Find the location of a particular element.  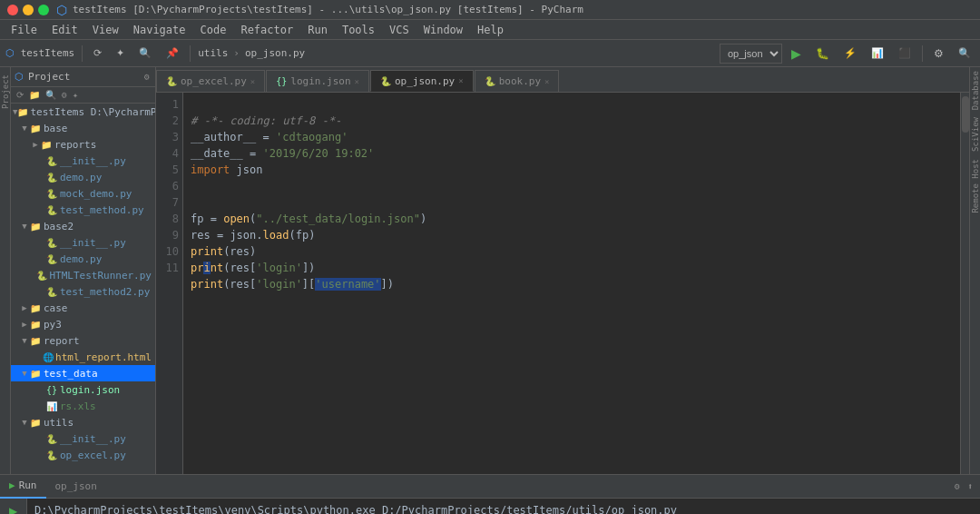

tab-close-op-json: × is located at coordinates (461, 81).